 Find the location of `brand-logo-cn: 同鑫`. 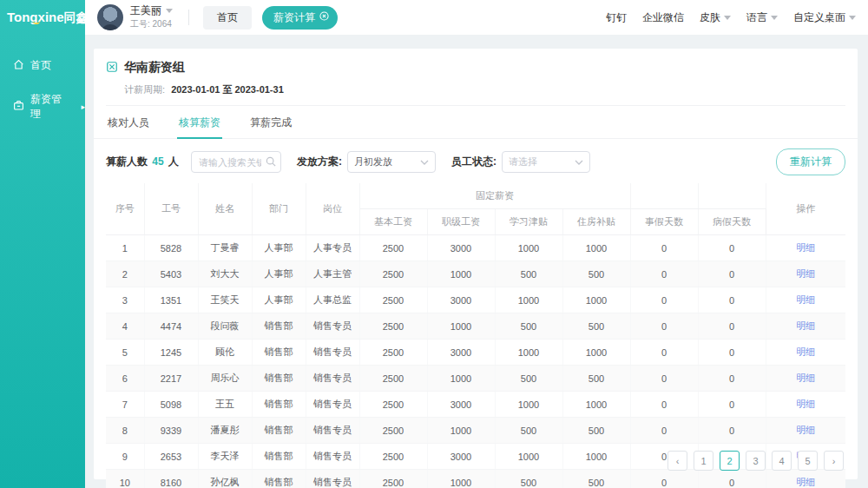

brand-logo-cn: 同鑫 is located at coordinates (76, 17).